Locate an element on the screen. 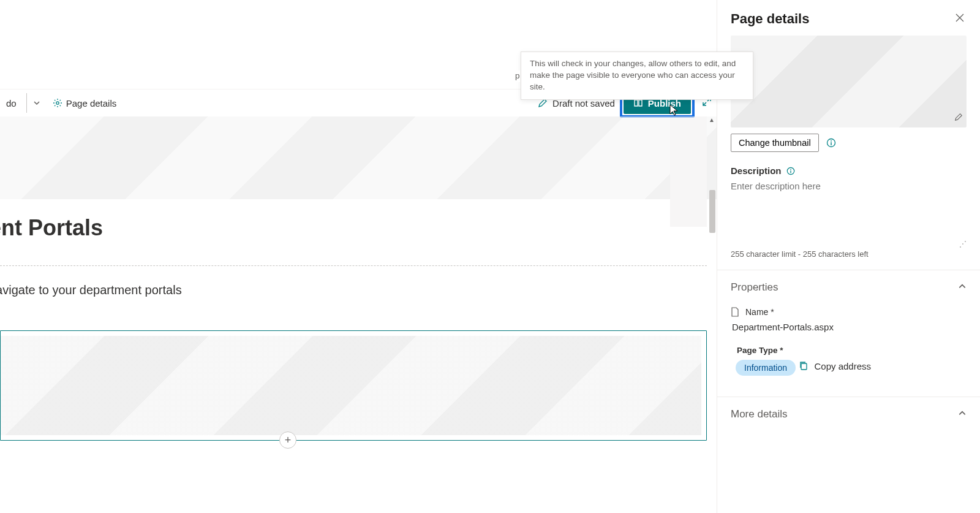 The height and width of the screenshot is (513, 980). section-divider is located at coordinates (353, 266).